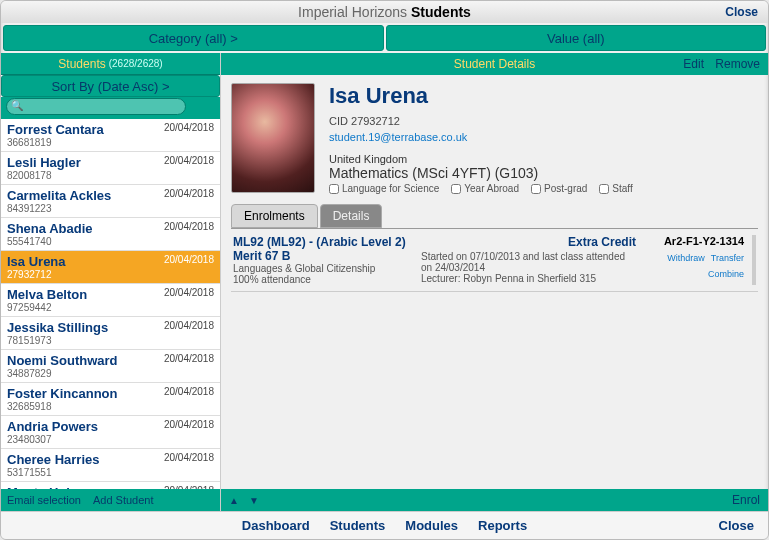  What do you see at coordinates (36, 274) in the screenshot?
I see `list-item-id: 27932712` at bounding box center [36, 274].